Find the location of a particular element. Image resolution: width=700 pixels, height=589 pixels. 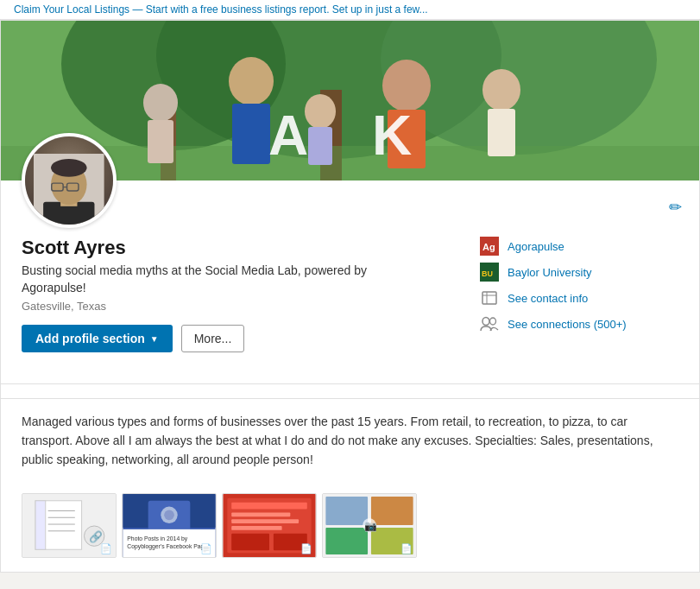

agorapulse-icon: Ag is located at coordinates (489, 246).